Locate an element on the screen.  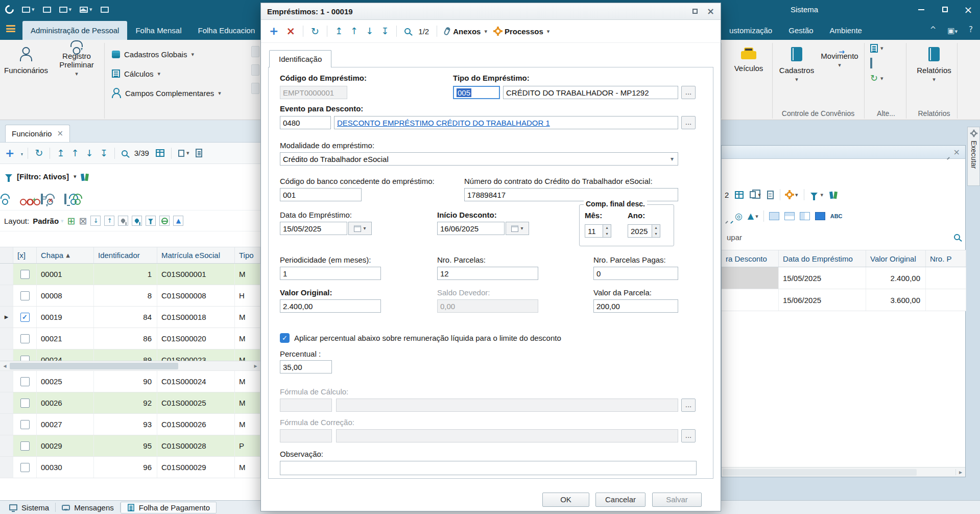
layout-selector: Padrão▾ is located at coordinates (48, 221).